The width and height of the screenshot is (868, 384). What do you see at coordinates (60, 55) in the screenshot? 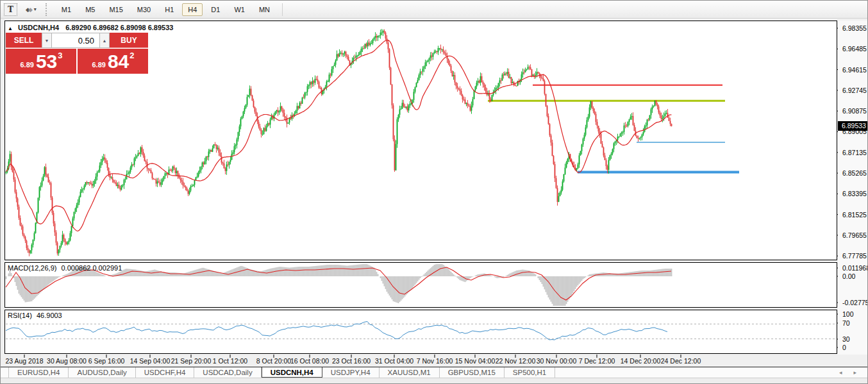
I see `bid-price-pip: 3` at bounding box center [60, 55].